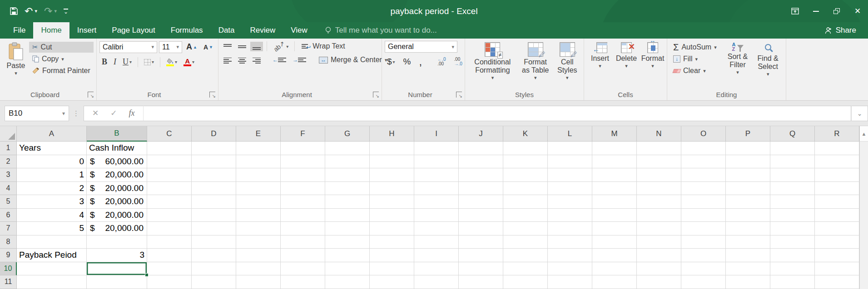 The image size is (868, 289). Describe the element at coordinates (748, 282) in the screenshot. I see `cell-P11` at that location.